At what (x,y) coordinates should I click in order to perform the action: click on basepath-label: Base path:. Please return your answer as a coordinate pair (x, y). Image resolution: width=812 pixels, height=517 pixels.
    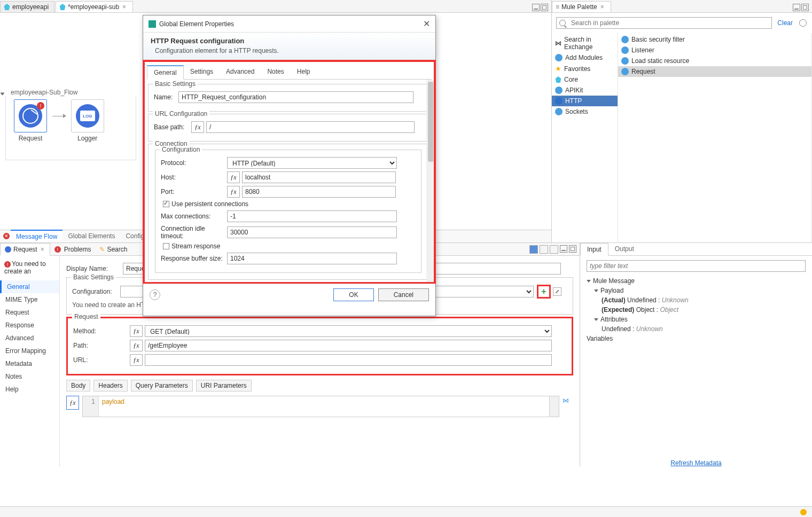
    Looking at the image, I should click on (173, 127).